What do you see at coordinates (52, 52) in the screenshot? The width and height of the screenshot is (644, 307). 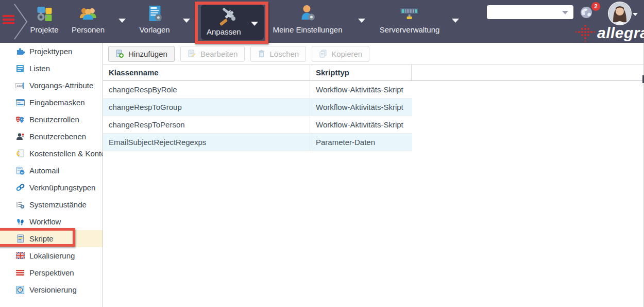 I see `sidebar-item-projekttypen: Projekttypen` at bounding box center [52, 52].